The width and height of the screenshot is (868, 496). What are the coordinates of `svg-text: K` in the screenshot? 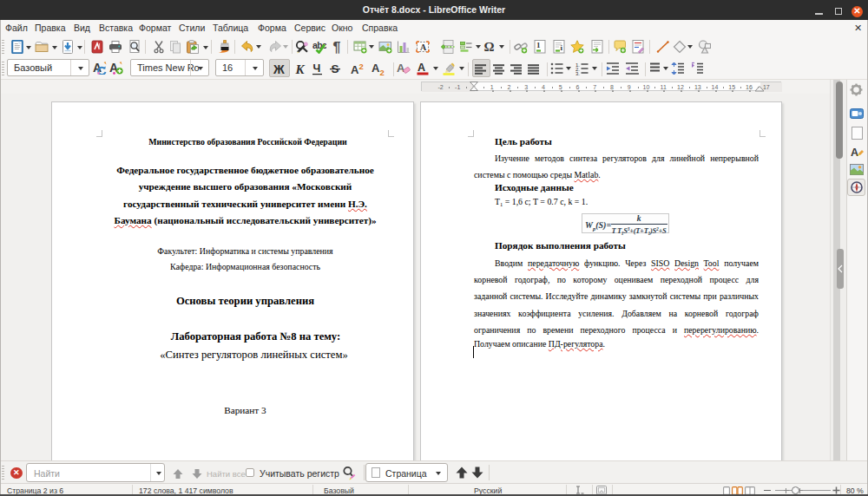 It's located at (300, 69).